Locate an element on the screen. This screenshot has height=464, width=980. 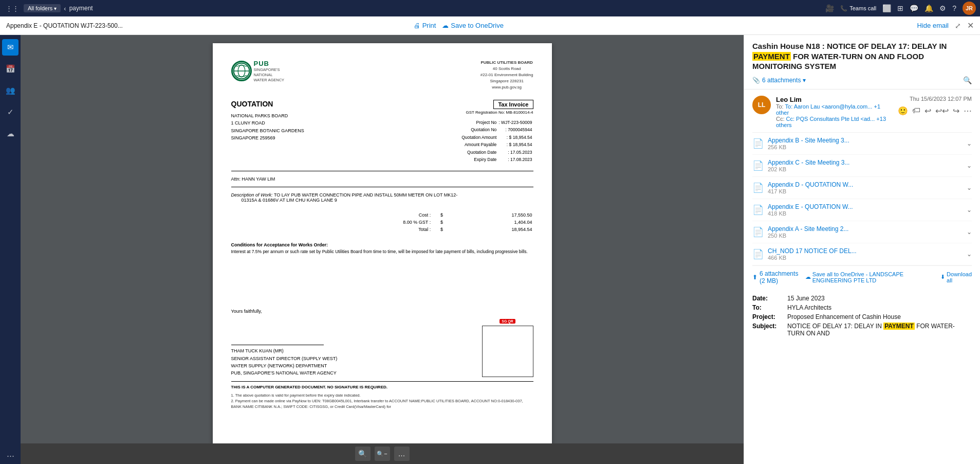
att-name-1: Appendix C - Site Meeting 3... is located at coordinates (809, 163).